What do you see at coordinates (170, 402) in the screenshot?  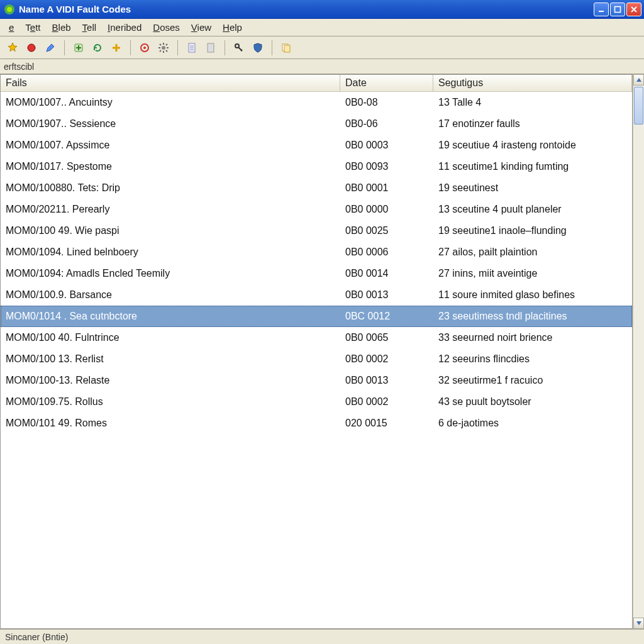 I see `cell-fail: MOM0/109.75. Rollus` at bounding box center [170, 402].